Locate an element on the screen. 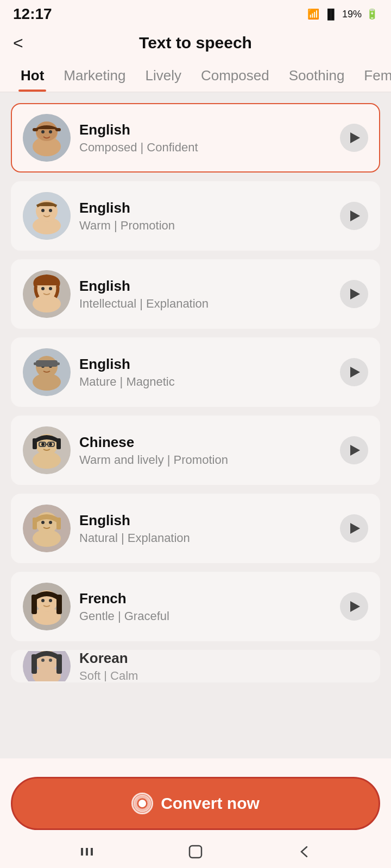 This screenshot has height=868, width=391. signal-icon: ▐▌ is located at coordinates (331, 14).